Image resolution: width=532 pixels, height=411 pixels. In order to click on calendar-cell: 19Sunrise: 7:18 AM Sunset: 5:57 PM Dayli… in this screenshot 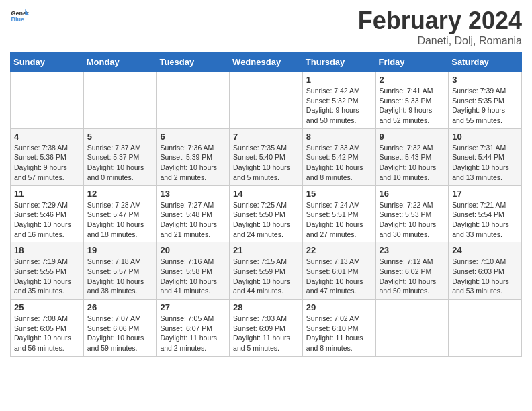, I will do `click(120, 271)`.